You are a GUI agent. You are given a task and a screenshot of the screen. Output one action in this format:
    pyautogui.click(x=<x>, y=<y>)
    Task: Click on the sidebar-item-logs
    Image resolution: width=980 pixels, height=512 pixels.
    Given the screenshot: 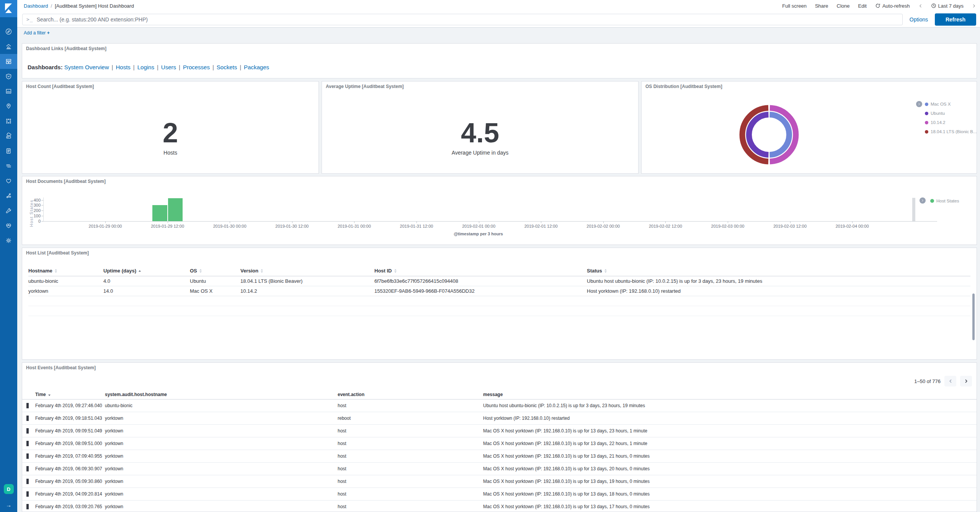 What is the action you would take?
    pyautogui.click(x=8, y=151)
    